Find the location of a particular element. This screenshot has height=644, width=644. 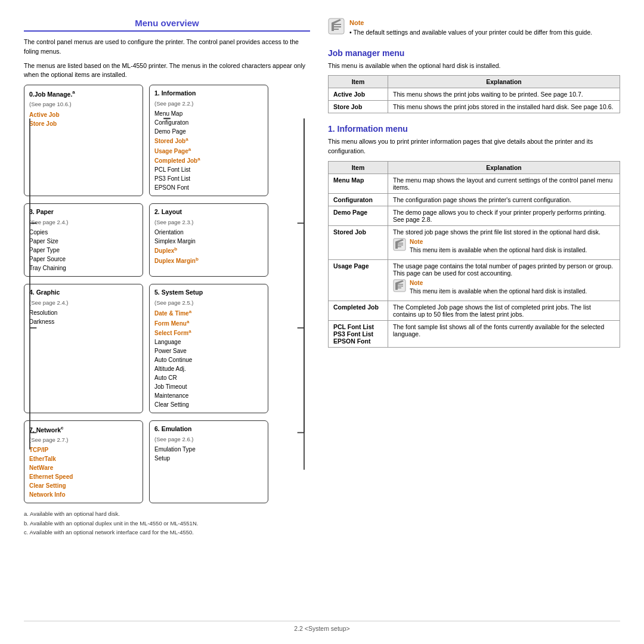

layout-subtitle: (See page 2.3.) is located at coordinates (209, 222).